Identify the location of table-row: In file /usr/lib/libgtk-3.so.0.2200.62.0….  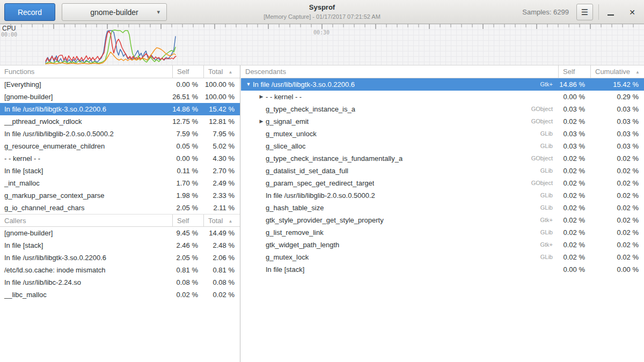
(120, 257).